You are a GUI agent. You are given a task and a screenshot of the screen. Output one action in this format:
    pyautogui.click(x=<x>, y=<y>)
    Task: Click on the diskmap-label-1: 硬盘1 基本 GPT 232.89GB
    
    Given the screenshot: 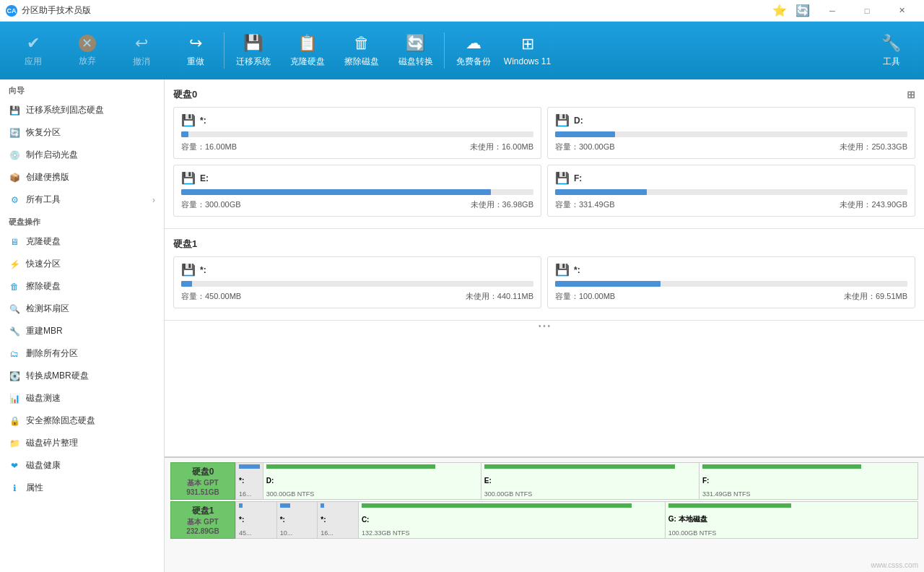 What is the action you would take?
    pyautogui.click(x=203, y=520)
    